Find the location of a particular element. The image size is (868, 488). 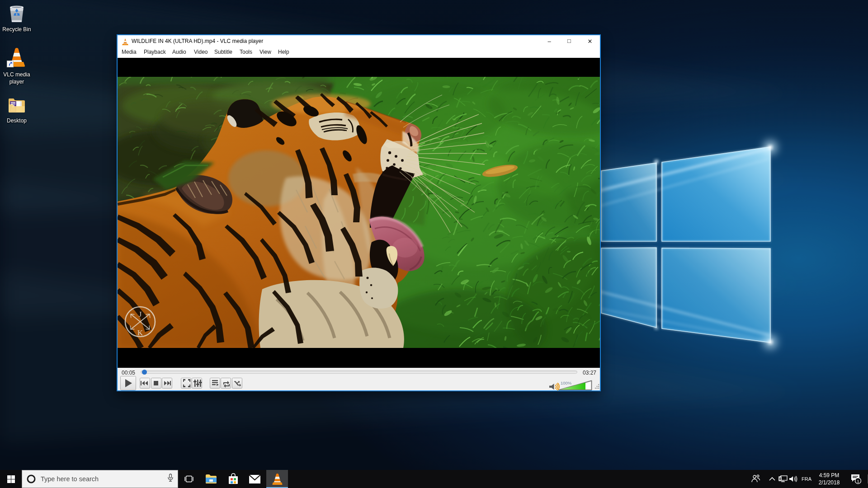

svg-text: J is located at coordinates (140, 314).